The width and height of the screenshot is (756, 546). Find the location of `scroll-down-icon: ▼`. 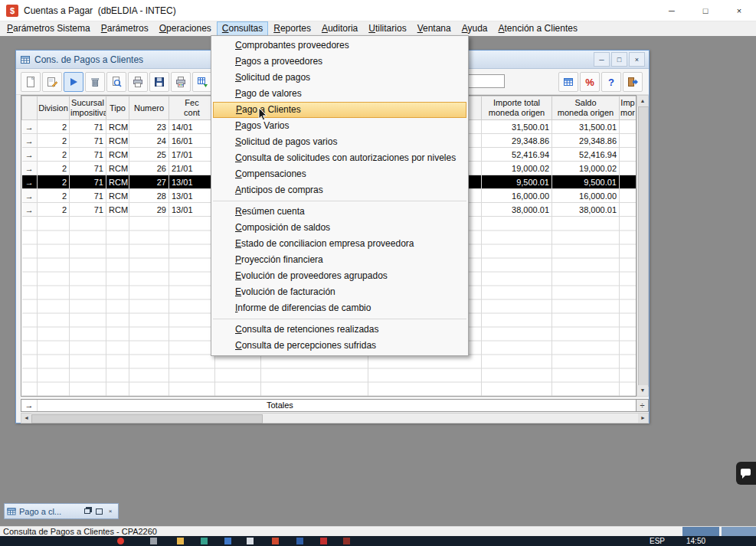

scroll-down-icon: ▼ is located at coordinates (643, 391).